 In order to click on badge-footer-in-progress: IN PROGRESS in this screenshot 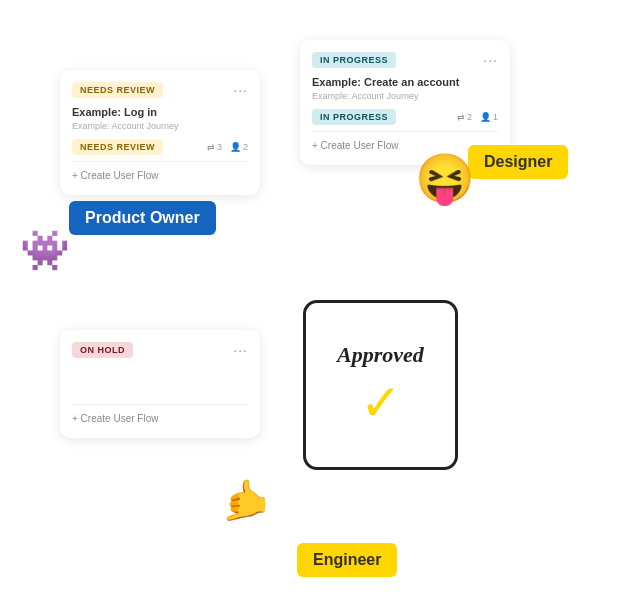, I will do `click(354, 117)`.